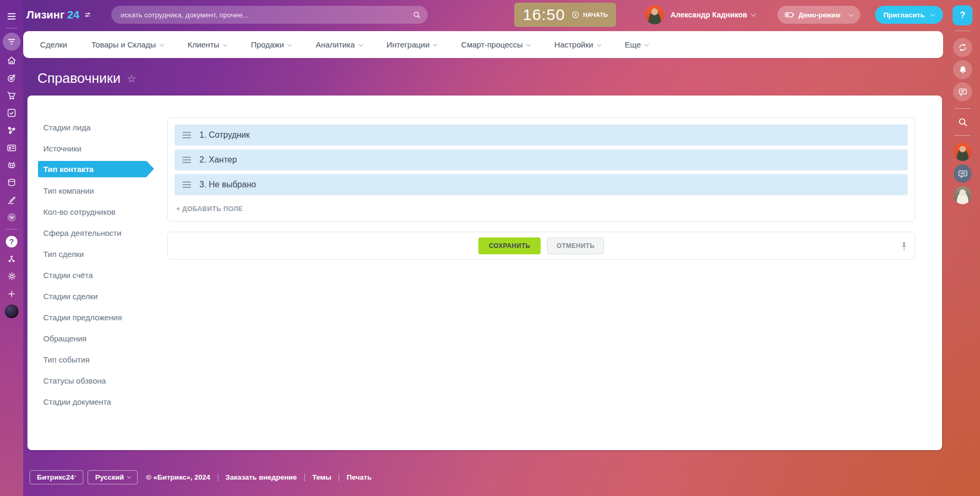  What do you see at coordinates (963, 92) in the screenshot?
I see `feedback-chat-icon` at bounding box center [963, 92].